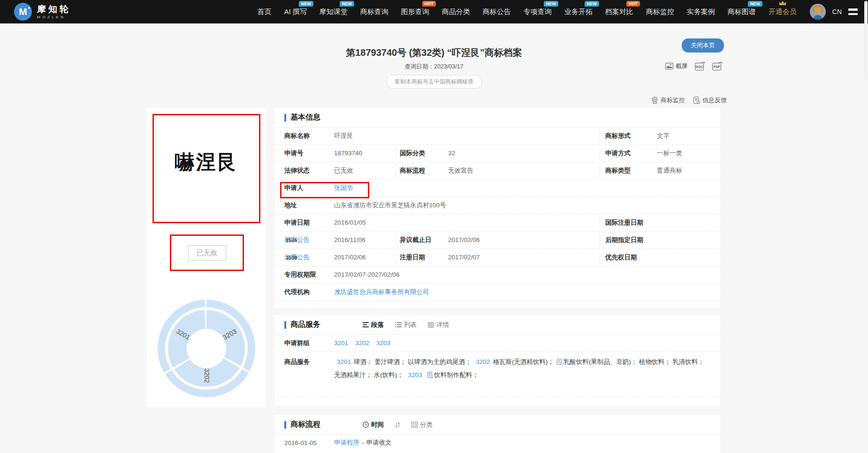 This screenshot has height=453, width=868. Describe the element at coordinates (406, 325) in the screenshot. I see `tab-list: 列表` at that location.